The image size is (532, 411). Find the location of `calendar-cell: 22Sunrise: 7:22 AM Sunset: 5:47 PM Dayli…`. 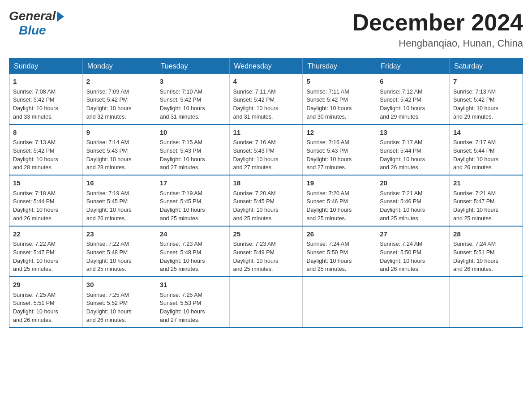

calendar-cell: 22Sunrise: 7:22 AM Sunset: 5:47 PM Dayli… is located at coordinates (46, 252).